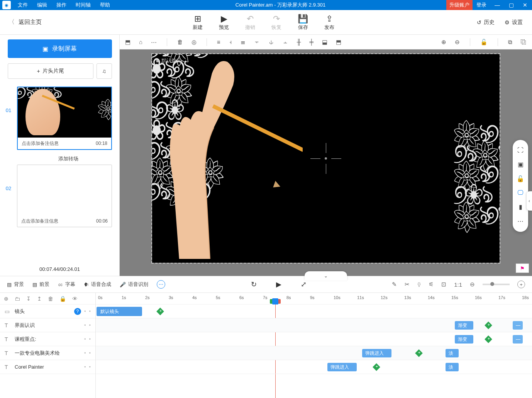 Image resolution: width=532 pixels, height=398 pixels. I want to click on login-button: 登录, so click(481, 5).